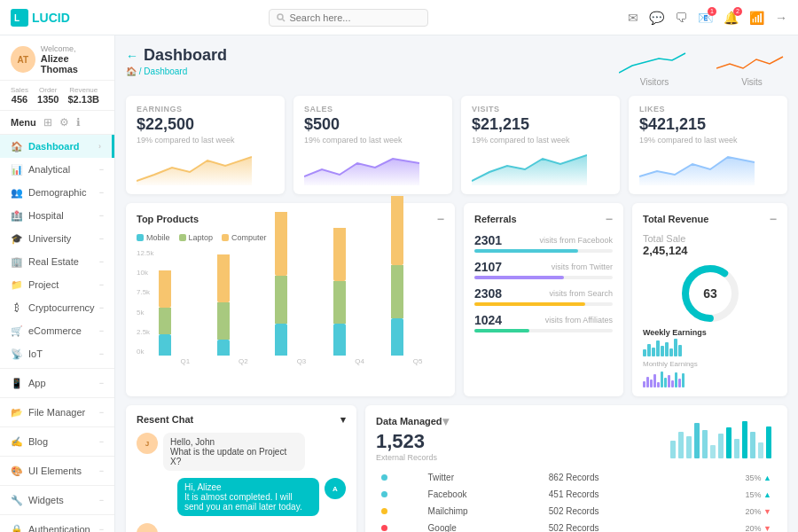  What do you see at coordinates (59, 528) in the screenshot?
I see `sidebar-label-15: Authentication` at bounding box center [59, 528].